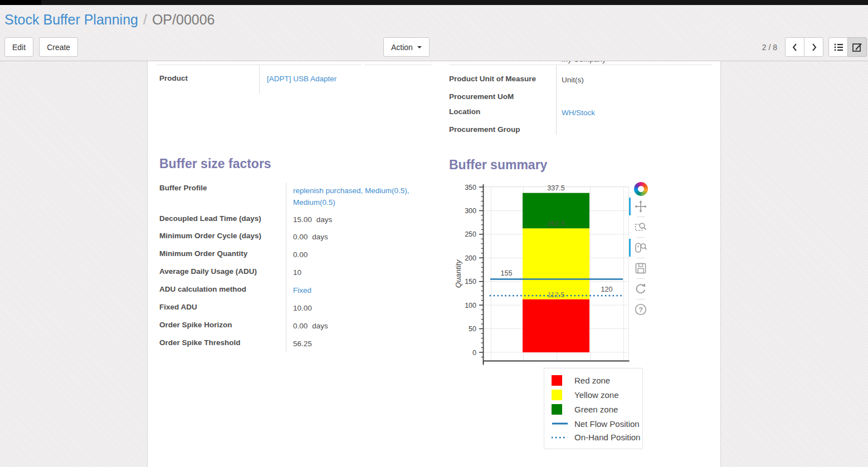 The width and height of the screenshot is (868, 467). Describe the element at coordinates (607, 424) in the screenshot. I see `legend-label: Net Flow Position` at that location.